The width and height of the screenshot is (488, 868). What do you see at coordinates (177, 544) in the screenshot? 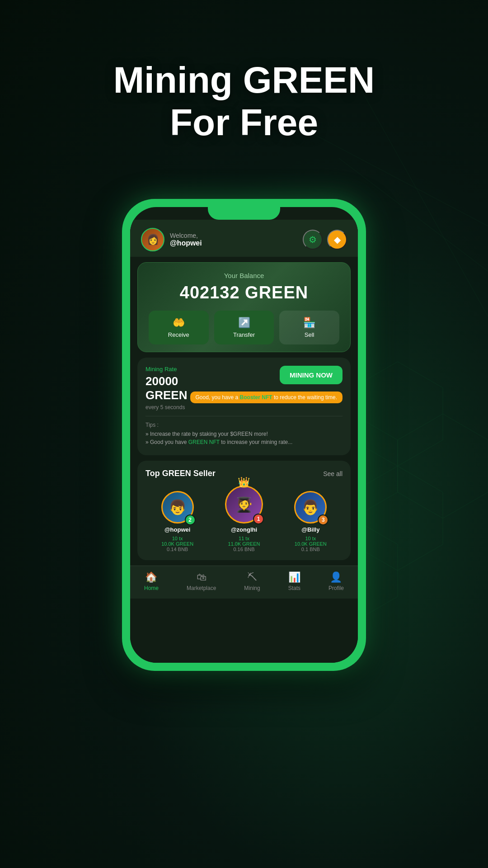
I see `seller-2-stats: 10 tx 10.0K GREEN 0.14 BNB` at bounding box center [177, 544].